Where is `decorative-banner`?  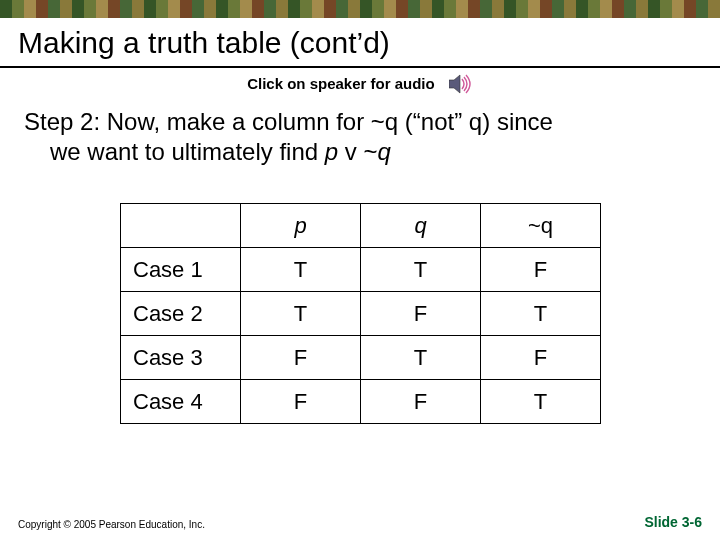 decorative-banner is located at coordinates (360, 9).